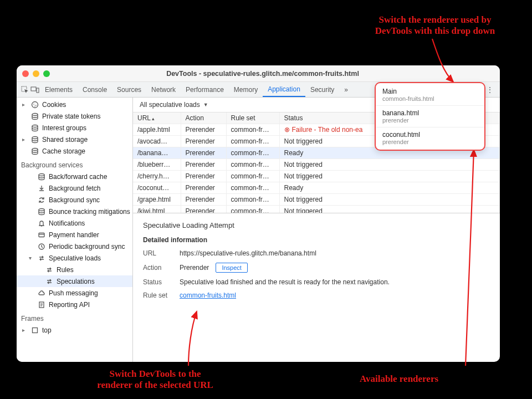  What do you see at coordinates (74, 223) in the screenshot?
I see `sidebar-item-notifications: Notifications` at bounding box center [74, 223].